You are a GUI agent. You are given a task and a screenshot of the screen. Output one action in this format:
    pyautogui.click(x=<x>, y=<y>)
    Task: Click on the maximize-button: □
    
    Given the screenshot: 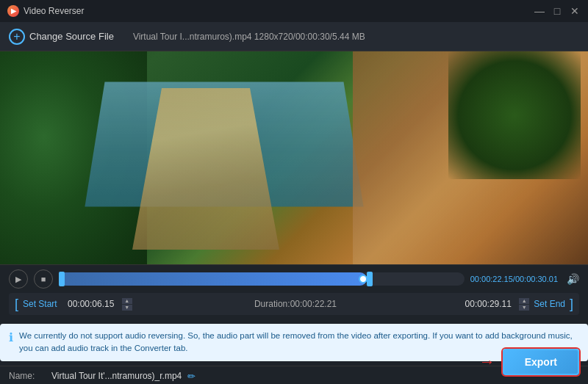 What is the action you would take?
    pyautogui.click(x=557, y=11)
    